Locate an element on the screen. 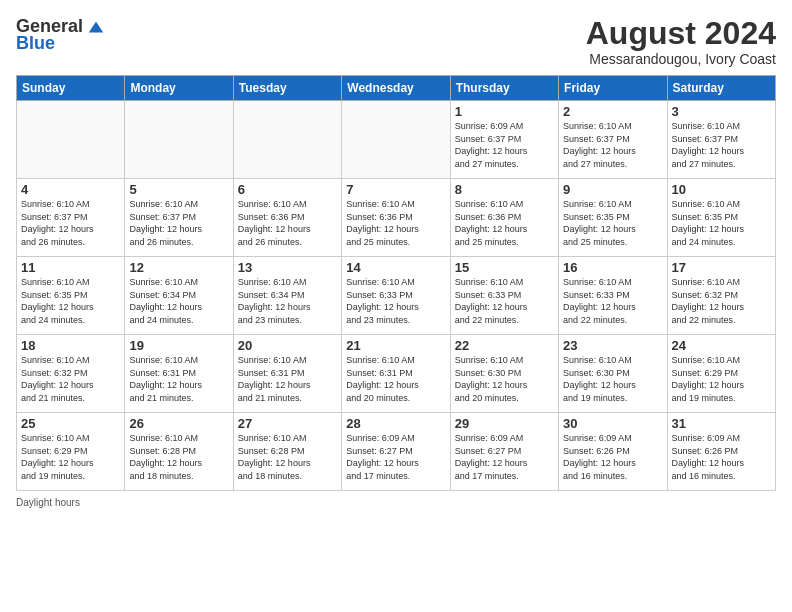 The image size is (792, 612). day-number: 17 is located at coordinates (722, 268).